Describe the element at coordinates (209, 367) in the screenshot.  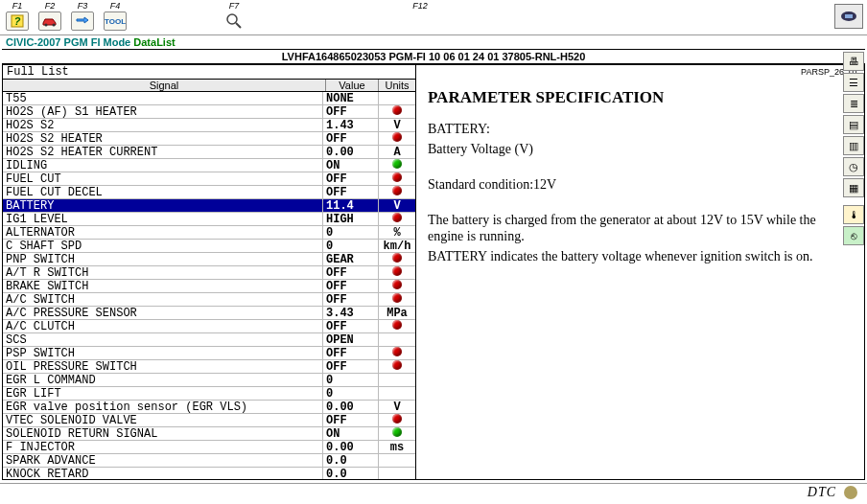
I see `table-row: OIL PRESSURE SWITCHOFF` at that location.